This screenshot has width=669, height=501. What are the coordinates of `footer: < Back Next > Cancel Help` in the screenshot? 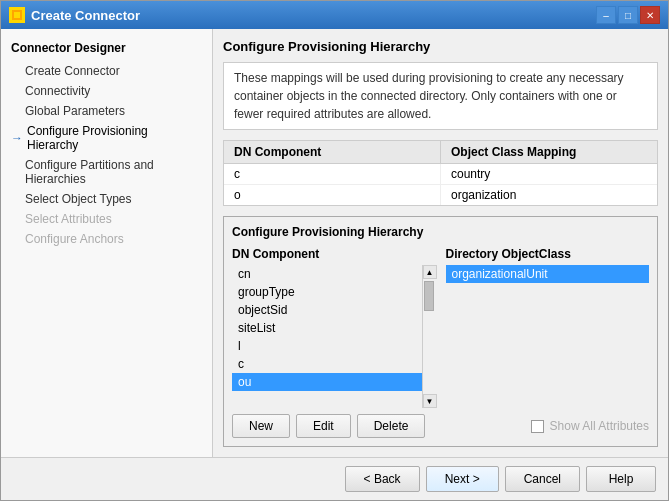 It's located at (334, 478).